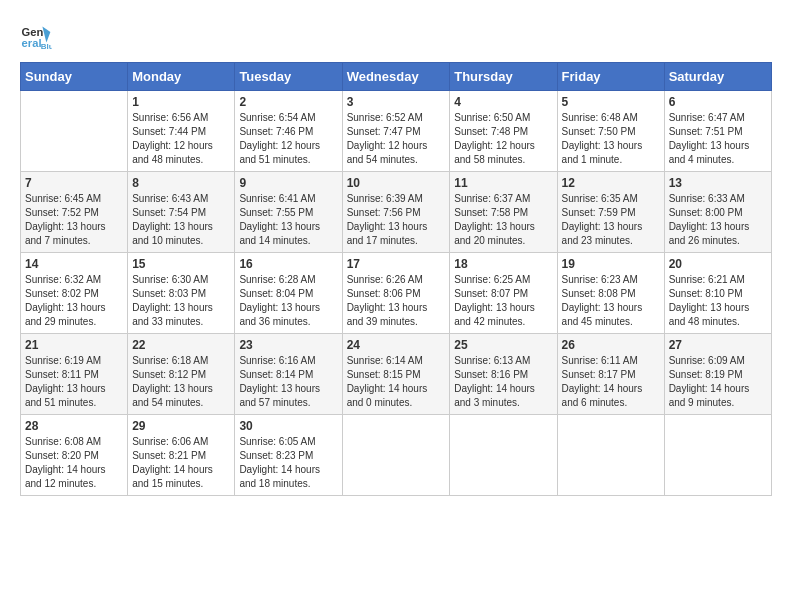  I want to click on day-info: Sunrise: 6:13 AM Sunset: 8:16 PM Dayligh…, so click(503, 382).